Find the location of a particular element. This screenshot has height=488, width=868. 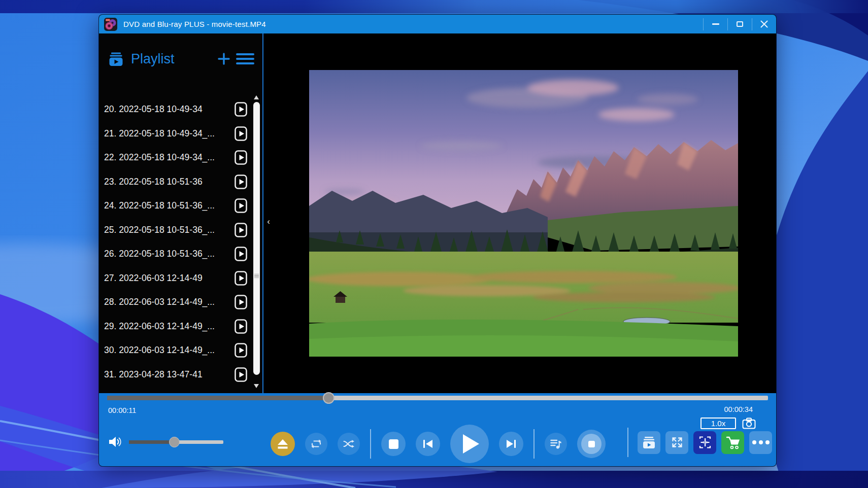

playlist-item-label: 23. 2022-05-18 10-51-36 is located at coordinates (153, 182).